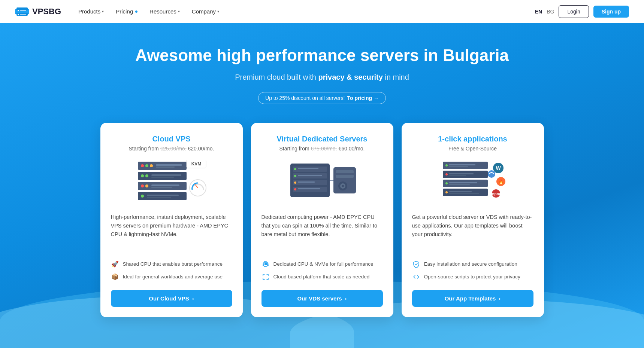  Describe the element at coordinates (38, 12) in the screenshot. I see `logo: VPSBG` at that location.